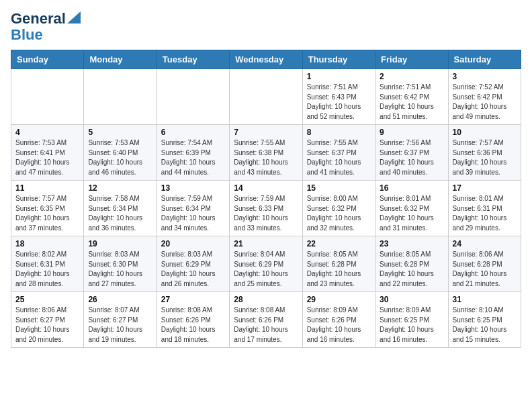  I want to click on calendar-cell: 16Sunrise: 8:01 AM Sunset: 6:32 PM Dayli…, so click(412, 208).